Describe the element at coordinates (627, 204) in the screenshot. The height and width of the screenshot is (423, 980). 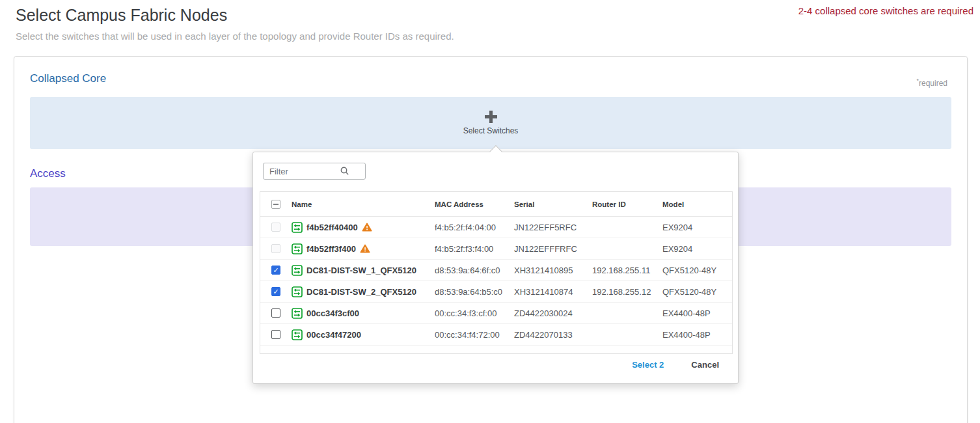
I see `column-header-router-id: Router ID` at that location.